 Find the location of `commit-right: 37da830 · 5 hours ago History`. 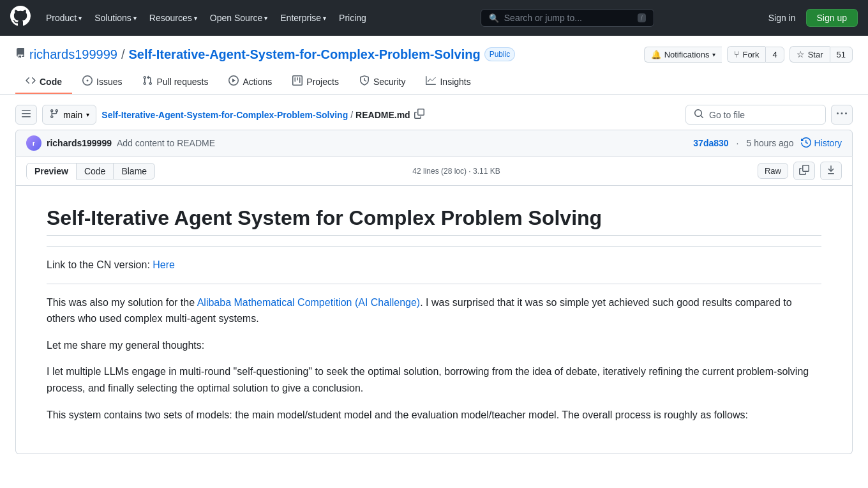

commit-right: 37da830 · 5 hours ago History is located at coordinates (767, 143).